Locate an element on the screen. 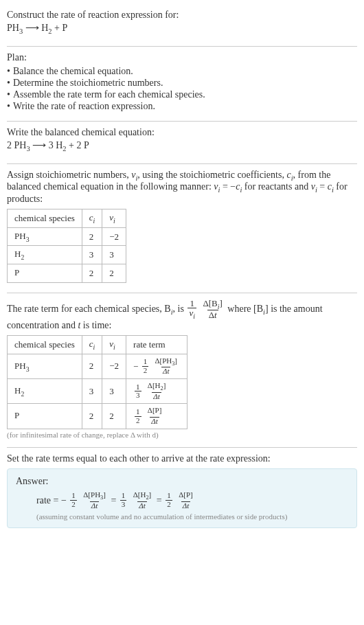  plan-item: •Write the rate of reaction expression. is located at coordinates (182, 106).